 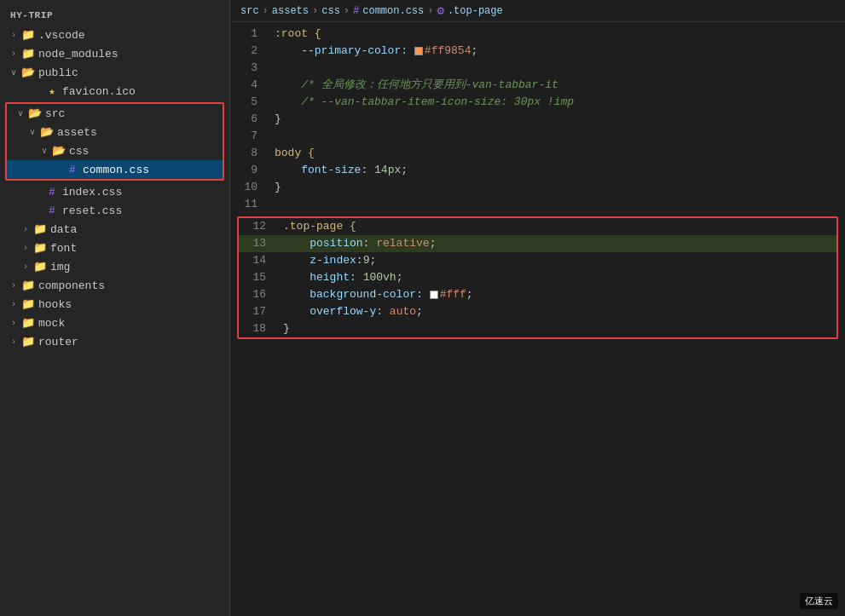 What do you see at coordinates (558, 170) in the screenshot?
I see `line-content: font-size: 14px;` at bounding box center [558, 170].